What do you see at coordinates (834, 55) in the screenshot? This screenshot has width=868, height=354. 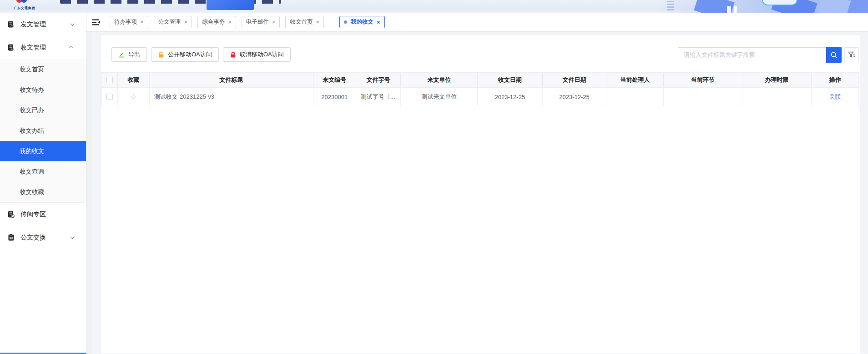 I see `search-icon` at bounding box center [834, 55].